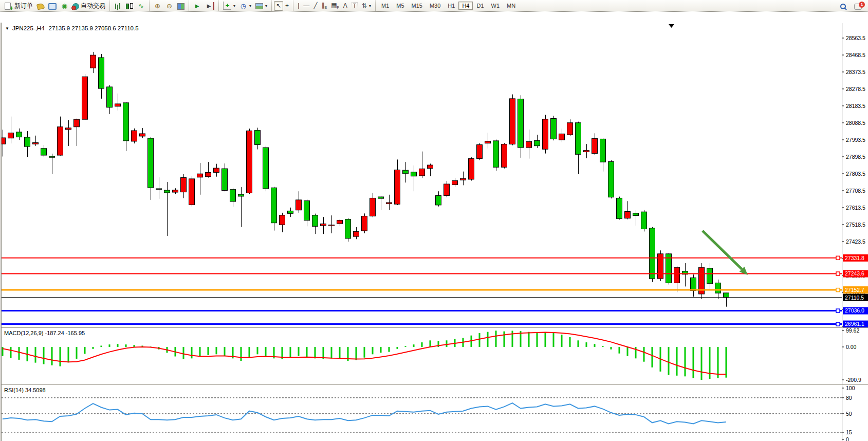 Image resolution: width=868 pixels, height=441 pixels. What do you see at coordinates (335, 6) in the screenshot?
I see `fibonacci-button: ▦F` at bounding box center [335, 6].